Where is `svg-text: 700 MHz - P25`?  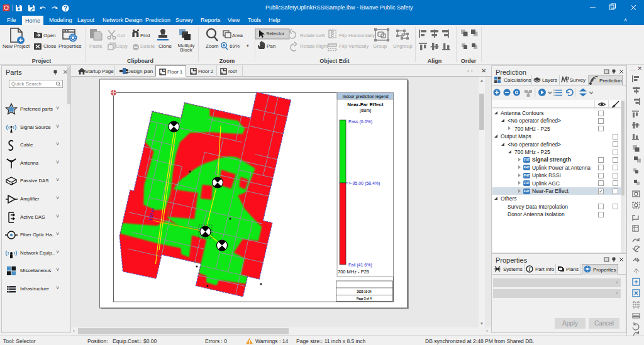
svg-text: 700 MHz - P25 is located at coordinates (353, 271).